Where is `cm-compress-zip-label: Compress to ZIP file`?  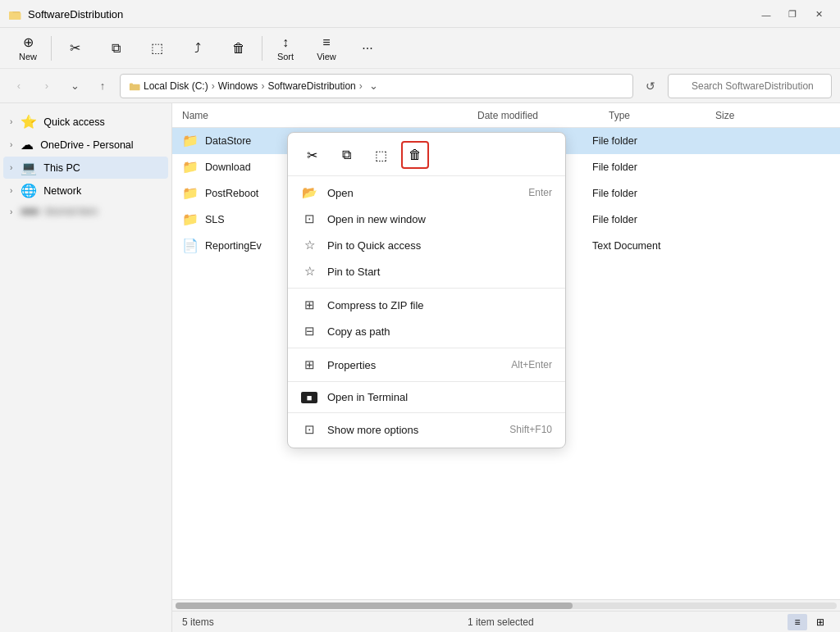
cm-compress-zip-label: Compress to ZIP file is located at coordinates (440, 305).